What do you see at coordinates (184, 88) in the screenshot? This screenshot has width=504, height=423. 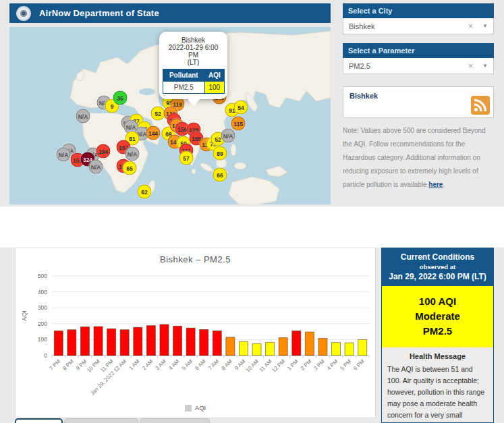 I see `popup-pollutant-value: PM2.5` at bounding box center [184, 88].